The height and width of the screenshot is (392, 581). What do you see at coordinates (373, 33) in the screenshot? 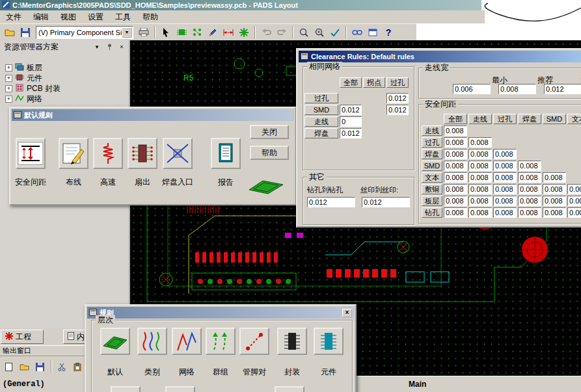
I see `new-window-button` at bounding box center [373, 33].